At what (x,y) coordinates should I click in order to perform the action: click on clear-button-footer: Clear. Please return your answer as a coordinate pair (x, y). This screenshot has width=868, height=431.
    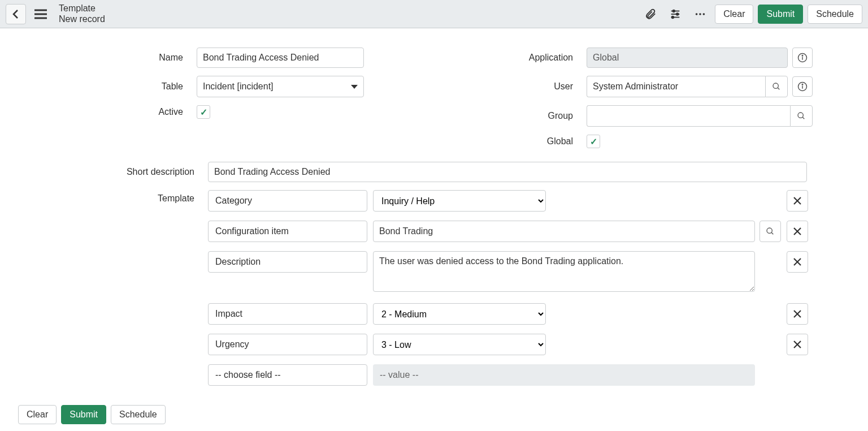
    Looking at the image, I should click on (37, 415).